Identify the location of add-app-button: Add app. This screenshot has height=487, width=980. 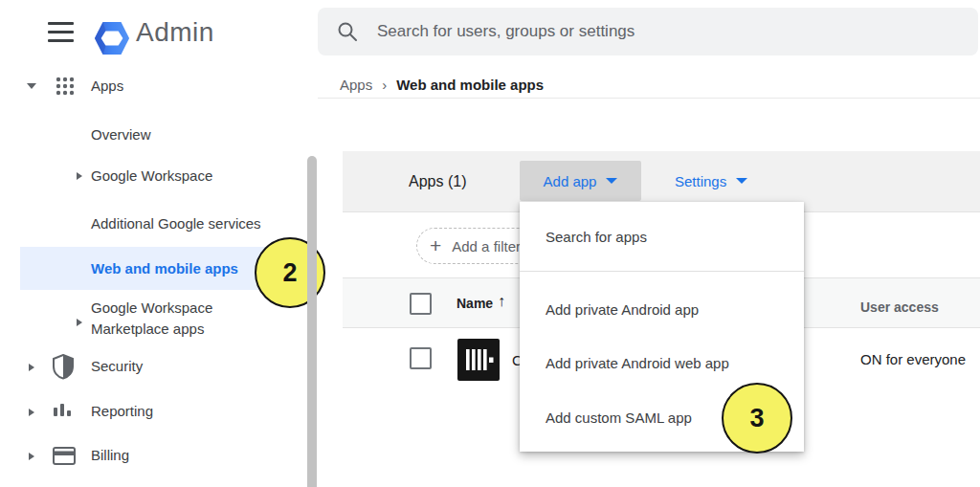
(580, 181).